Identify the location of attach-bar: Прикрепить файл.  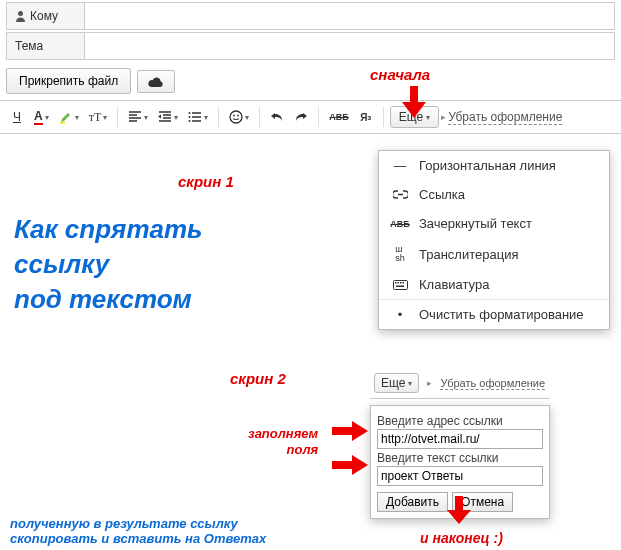
(310, 81).